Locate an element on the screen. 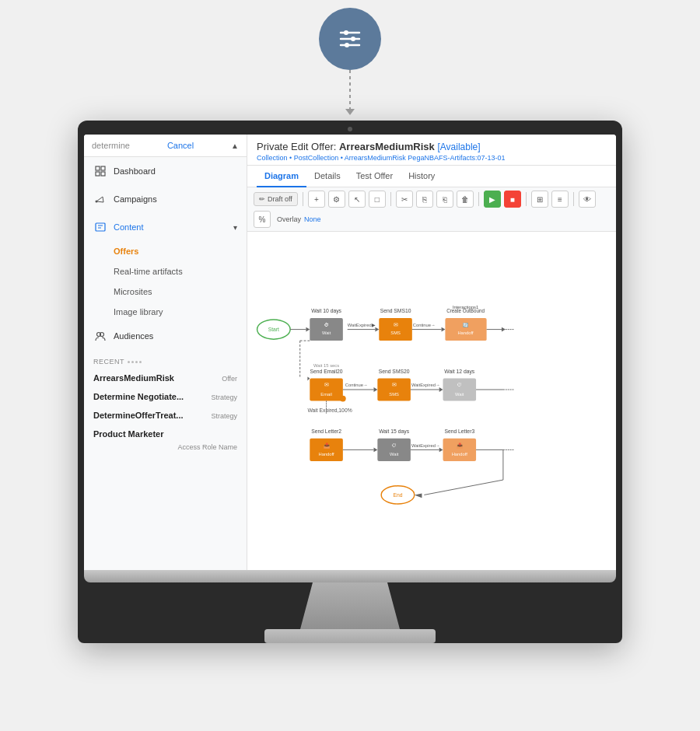  main-title: Private Edit Offer: ArrearsMediumRisk [A… is located at coordinates (432, 146).